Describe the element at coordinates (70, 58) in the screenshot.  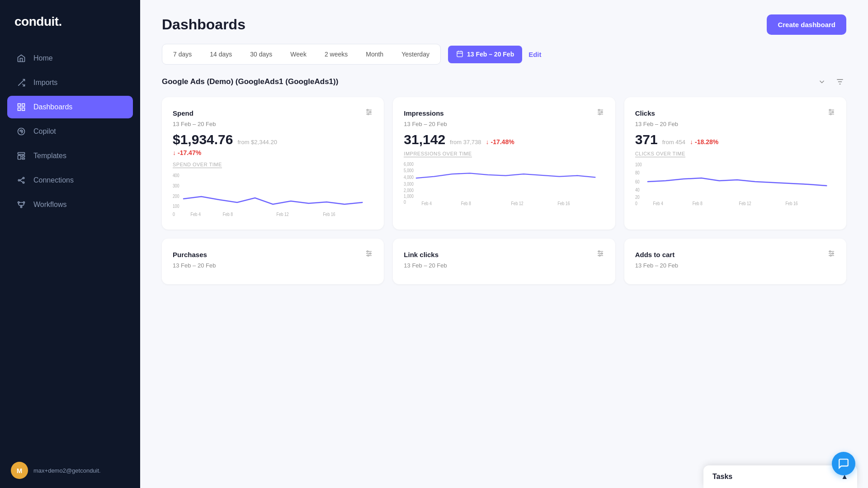
I see `sidebar-item-home: Home` at that location.